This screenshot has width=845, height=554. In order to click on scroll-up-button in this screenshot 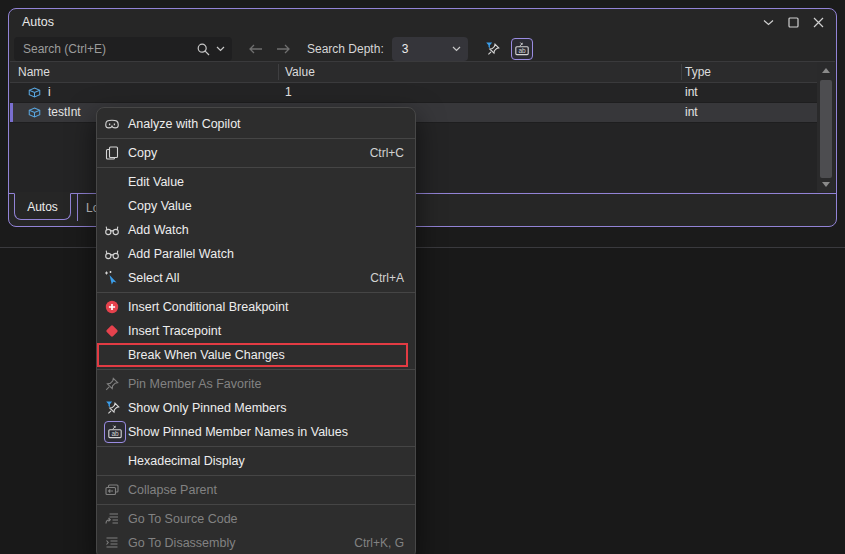, I will do `click(826, 70)`.